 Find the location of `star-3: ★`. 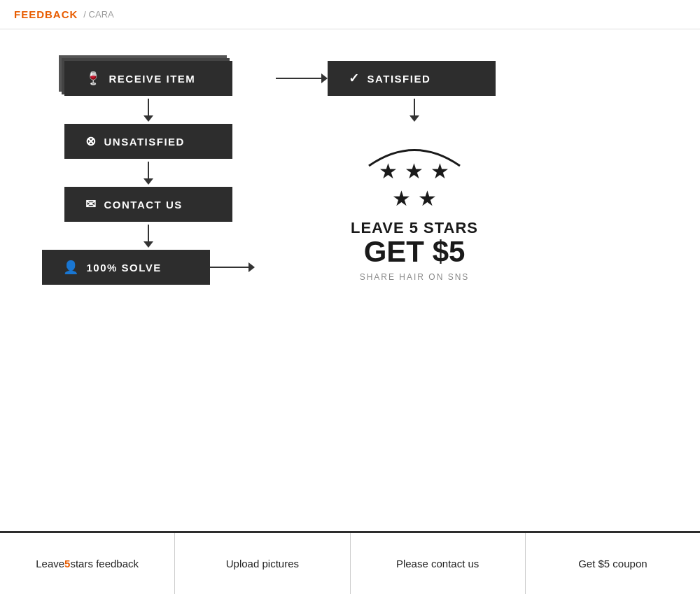

star-3: ★ is located at coordinates (440, 171).